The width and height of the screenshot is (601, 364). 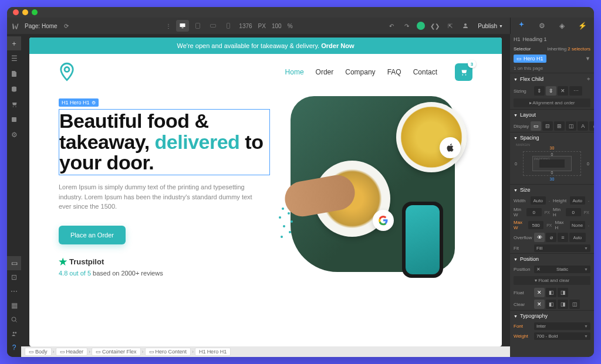 What do you see at coordinates (552, 259) in the screenshot?
I see `position-header: ▼Position` at bounding box center [552, 259].